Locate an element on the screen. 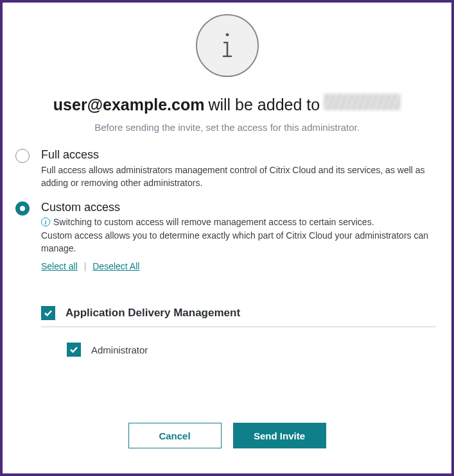 This screenshot has height=476, width=454. subheading: Before sending the invite, set the acces… is located at coordinates (227, 127).